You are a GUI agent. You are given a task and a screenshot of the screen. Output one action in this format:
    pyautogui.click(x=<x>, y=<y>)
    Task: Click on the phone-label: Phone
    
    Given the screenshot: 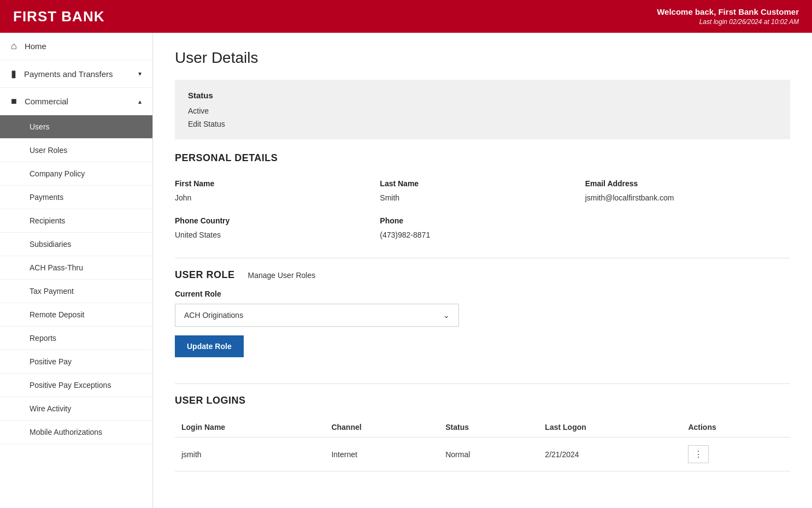 What is the action you would take?
    pyautogui.click(x=482, y=220)
    